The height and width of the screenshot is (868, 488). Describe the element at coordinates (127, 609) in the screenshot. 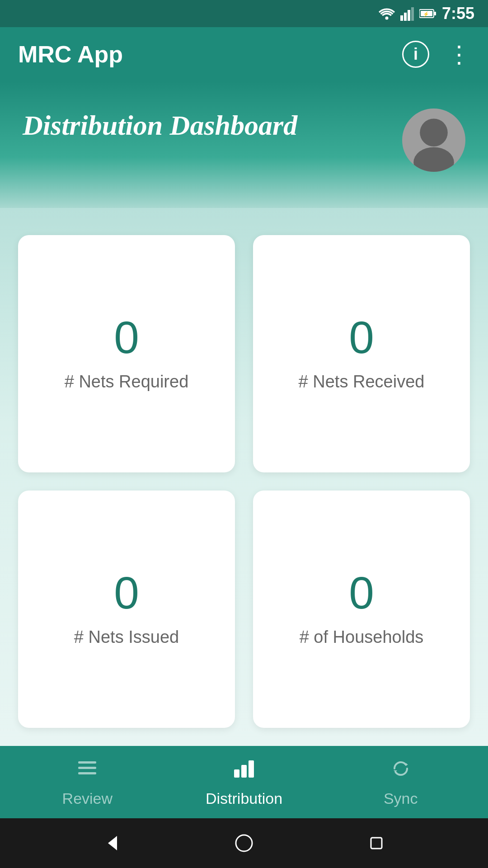

I see `stat-card-nets-issued: 0 # Nets Issued` at that location.